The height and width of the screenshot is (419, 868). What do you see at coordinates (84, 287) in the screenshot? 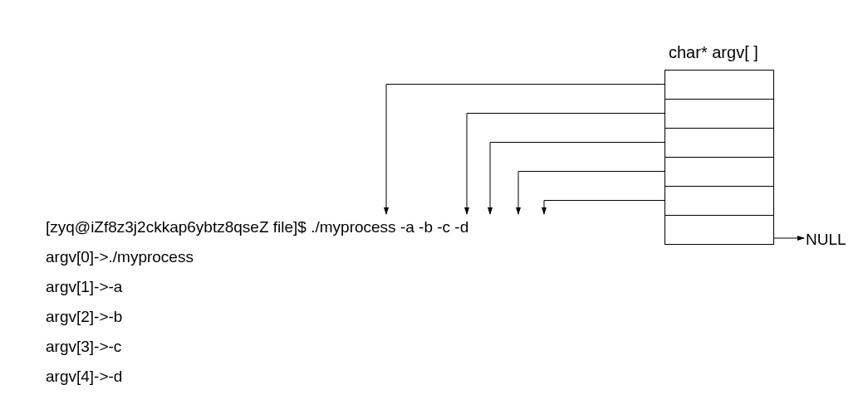
I see `argv-line-1: argv[1]->-a` at bounding box center [84, 287].